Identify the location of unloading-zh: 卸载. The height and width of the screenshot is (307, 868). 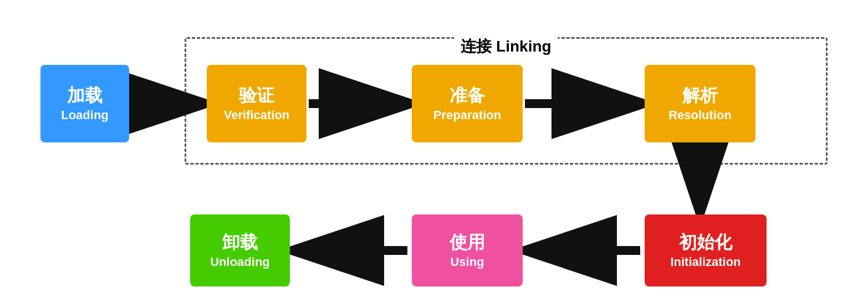
(240, 243).